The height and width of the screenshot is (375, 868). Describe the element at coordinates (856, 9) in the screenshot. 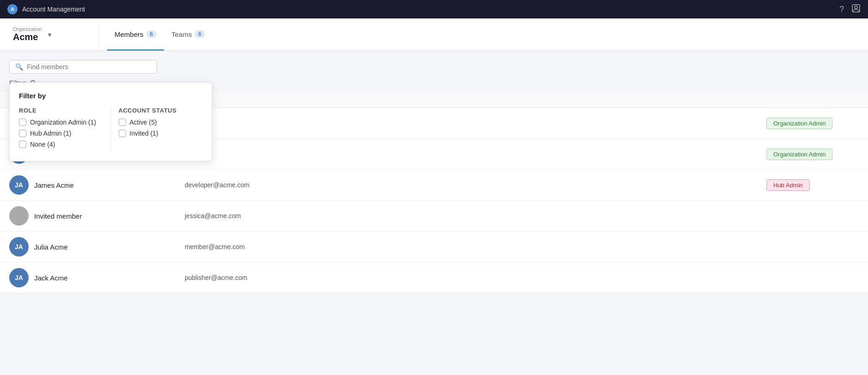

I see `profile-icon` at that location.